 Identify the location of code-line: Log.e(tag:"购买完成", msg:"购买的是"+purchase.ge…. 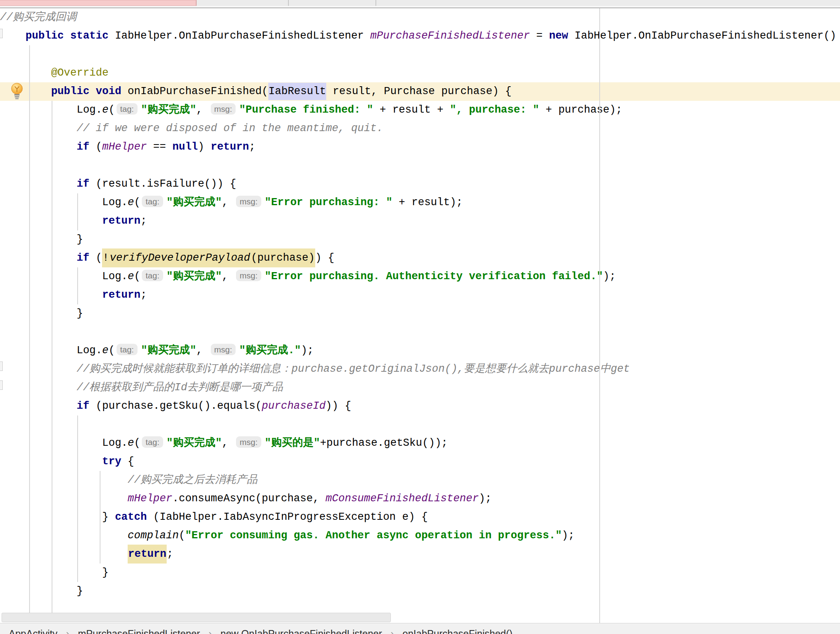
(420, 443).